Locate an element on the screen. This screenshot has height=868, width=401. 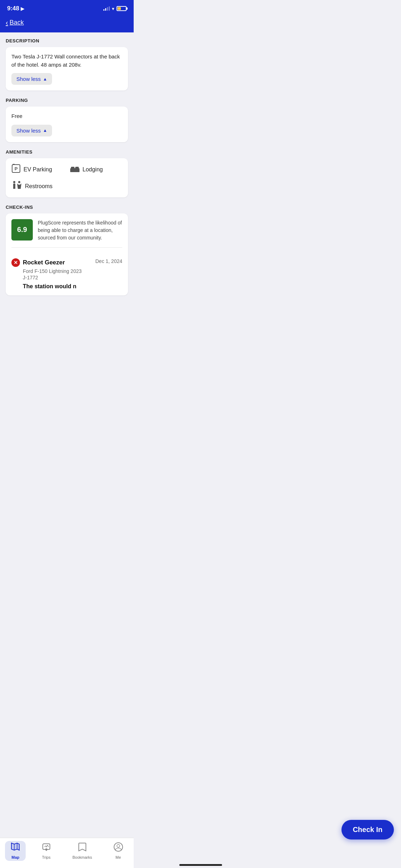
location-arrow-icon: ▶ is located at coordinates (22, 9).